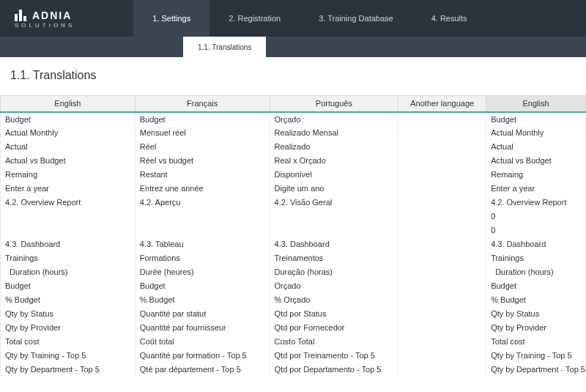 The image size is (586, 392). I want to click on table-cell: 4.3. Tableau, so click(202, 245).